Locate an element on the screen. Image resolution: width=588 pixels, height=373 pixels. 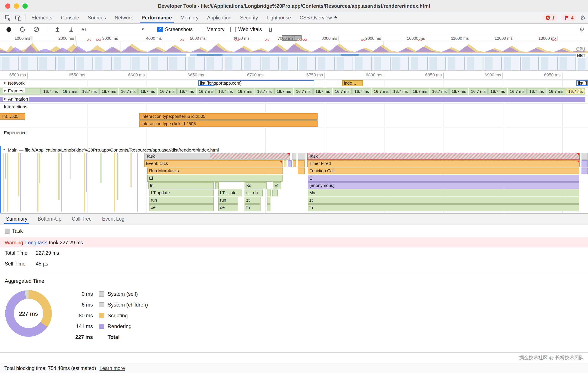
devtools-tab: Elements is located at coordinates (42, 18).